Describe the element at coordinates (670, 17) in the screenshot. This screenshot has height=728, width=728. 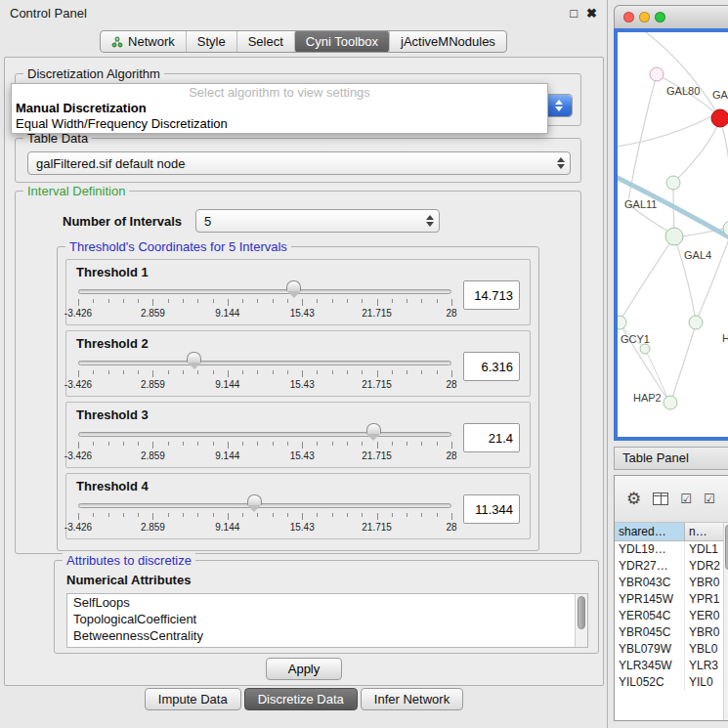
I see `network-window-titlebar` at that location.